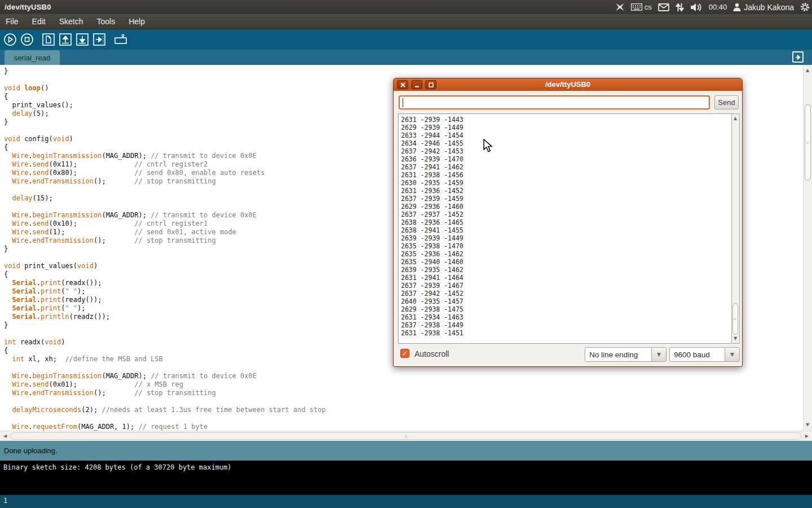 Image resolution: width=812 pixels, height=508 pixels. What do you see at coordinates (432, 183) in the screenshot?
I see `serial-data-row: 2630 -2935 -1459` at bounding box center [432, 183].